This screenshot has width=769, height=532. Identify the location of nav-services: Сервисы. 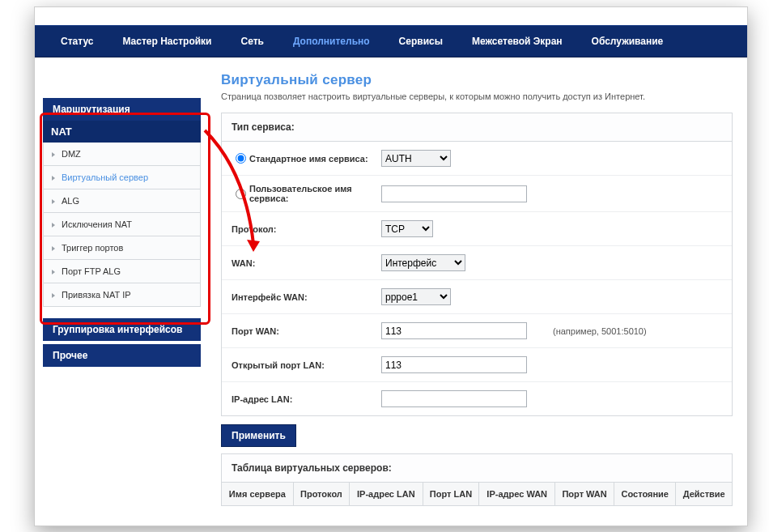
(421, 41).